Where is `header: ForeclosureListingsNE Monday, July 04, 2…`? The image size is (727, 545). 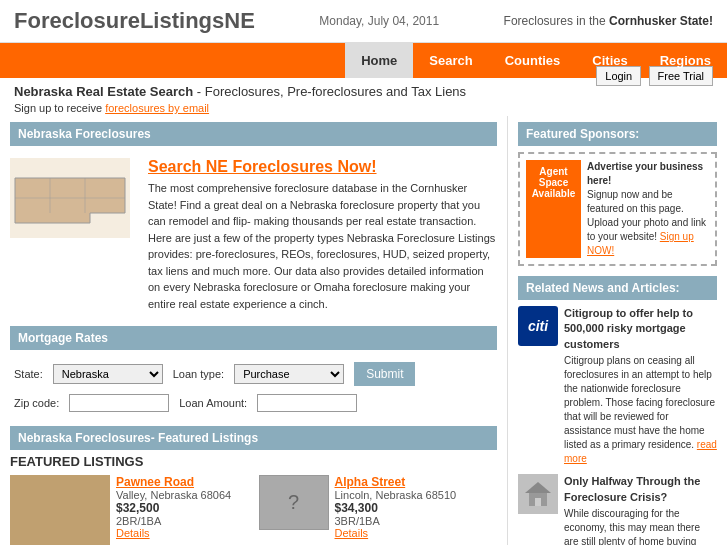 header: ForeclosureListingsNE Monday, July 04, 2… is located at coordinates (364, 22).